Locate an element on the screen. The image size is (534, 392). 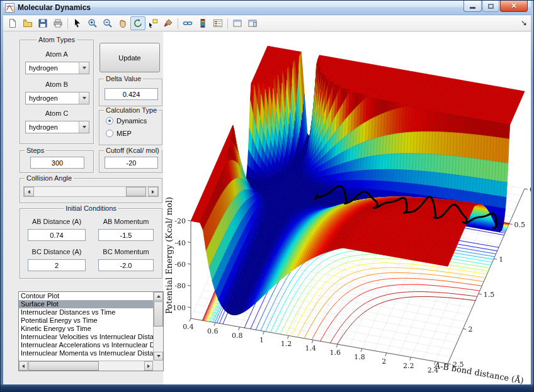
steps-panel: Steps is located at coordinates (57, 162).